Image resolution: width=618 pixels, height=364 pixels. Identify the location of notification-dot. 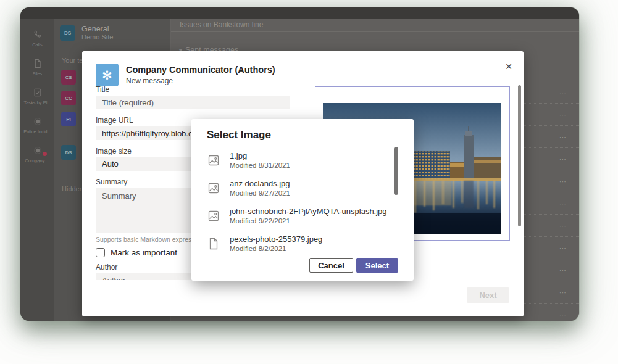
(44, 154).